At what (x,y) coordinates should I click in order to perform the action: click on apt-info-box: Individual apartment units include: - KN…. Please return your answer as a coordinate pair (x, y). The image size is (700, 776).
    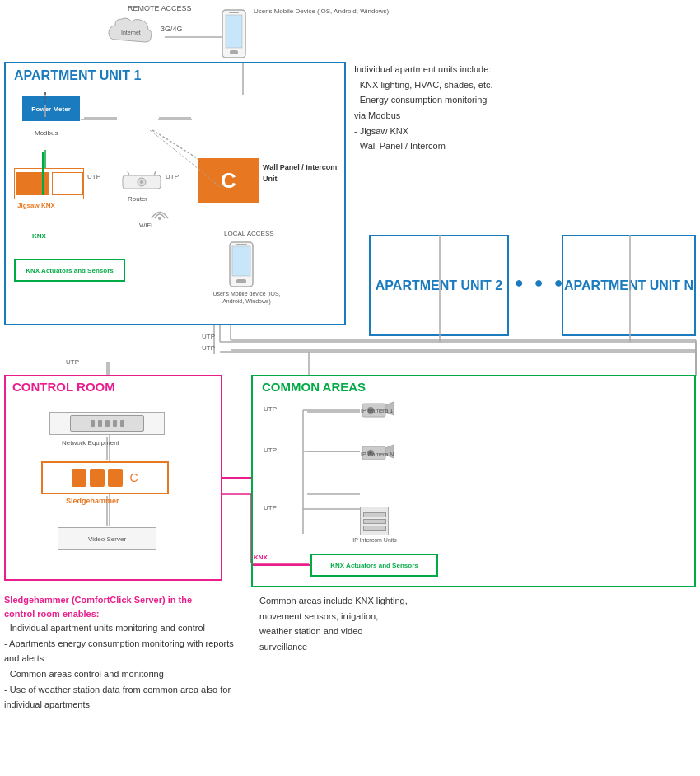
    Looking at the image, I should click on (523, 108).